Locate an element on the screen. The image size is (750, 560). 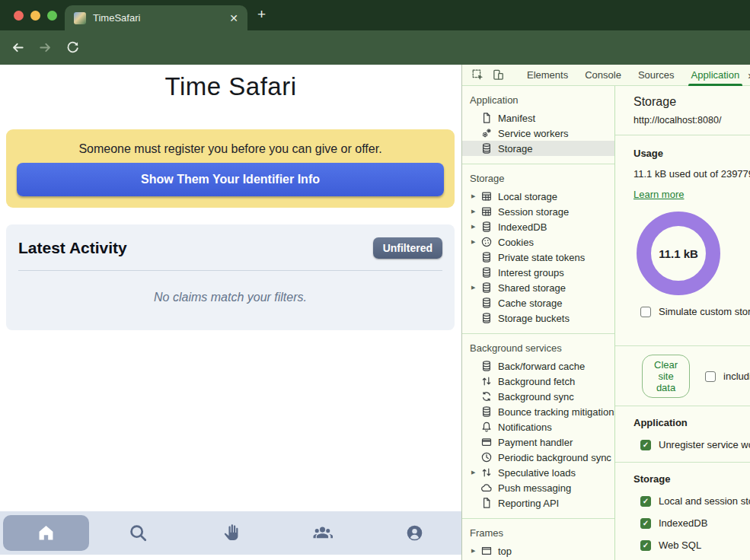
third-party-cookies-label: including third-party cookies is located at coordinates (737, 376).